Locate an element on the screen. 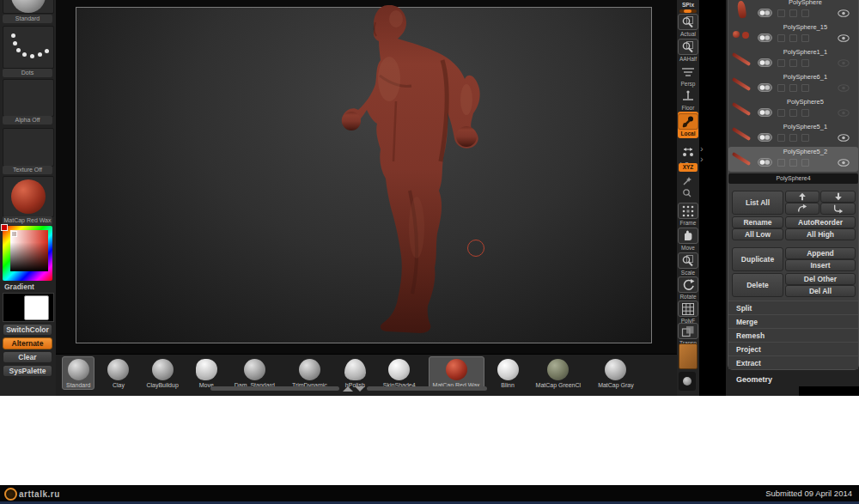 The height and width of the screenshot is (504, 859). current-brush-thumbnail is located at coordinates (28, 7).